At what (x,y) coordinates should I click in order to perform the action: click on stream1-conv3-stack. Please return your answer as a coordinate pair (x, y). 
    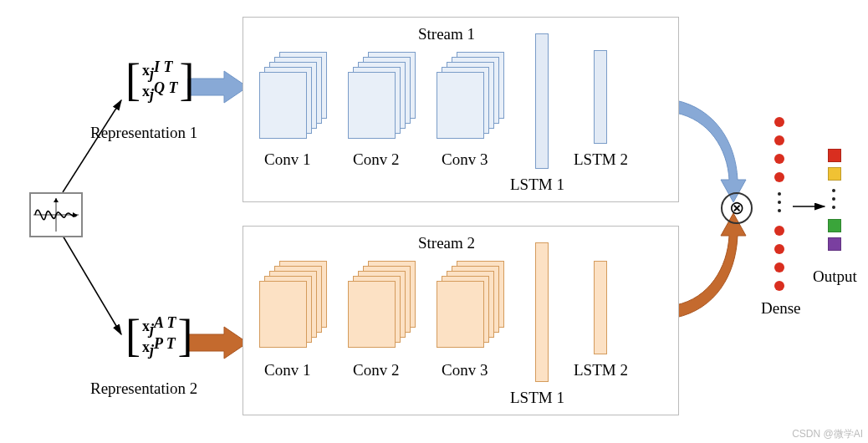
    Looking at the image, I should click on (468, 98).